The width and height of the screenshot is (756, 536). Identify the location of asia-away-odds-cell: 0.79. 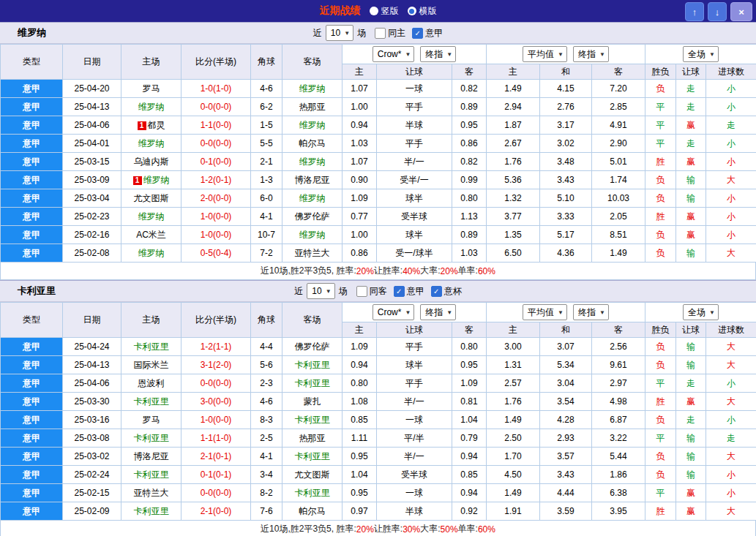
(470, 439).